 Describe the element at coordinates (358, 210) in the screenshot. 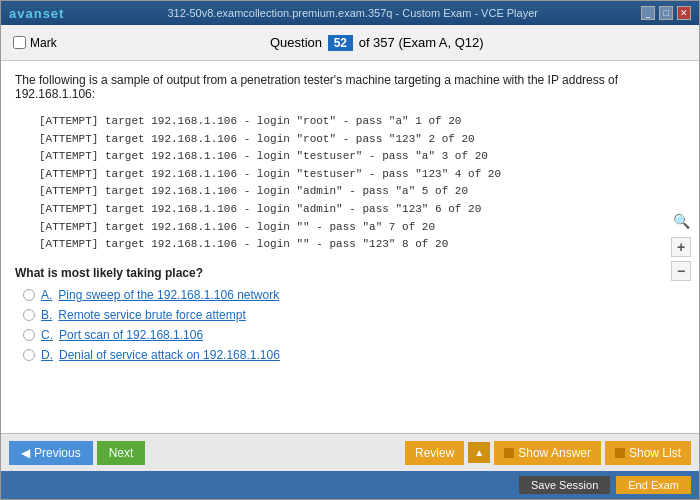

I see `code-line-6: [ATTEMPT] target 192.168.1.106 - login "…` at that location.